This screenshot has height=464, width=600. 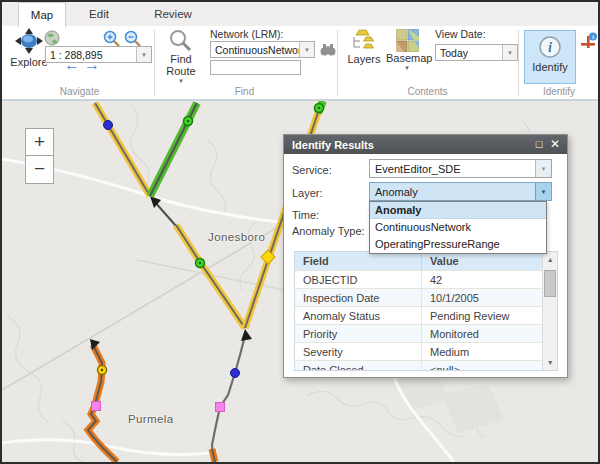 I want to click on table-row: Priority Monitored, so click(x=418, y=333).